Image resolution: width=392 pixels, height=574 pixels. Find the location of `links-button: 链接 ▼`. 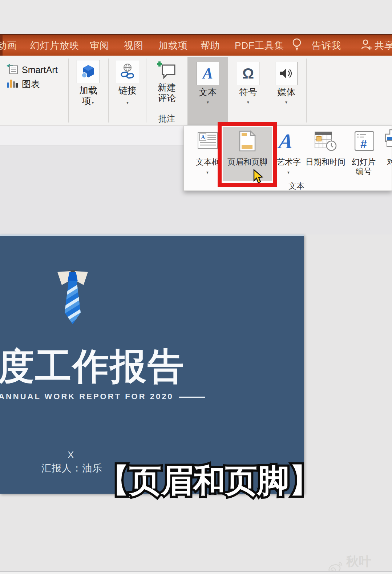

links-button: 链接 ▼ is located at coordinates (128, 83).